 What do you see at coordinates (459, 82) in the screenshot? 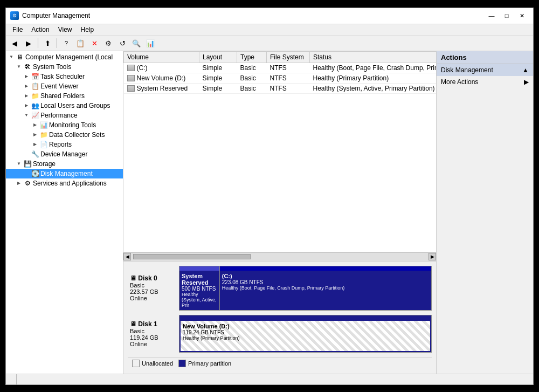
I see `actions-more-label: More Actions` at bounding box center [459, 82].